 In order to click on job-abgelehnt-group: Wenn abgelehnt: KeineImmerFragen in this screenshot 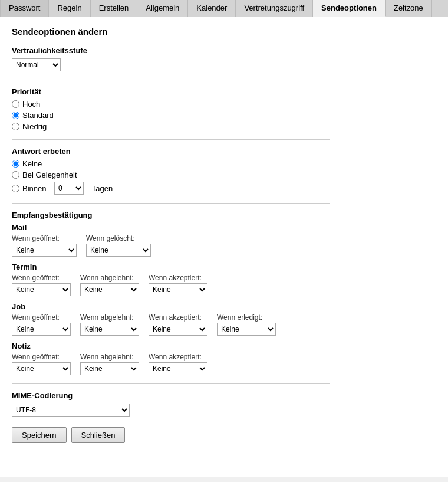, I will do `click(110, 324)`.